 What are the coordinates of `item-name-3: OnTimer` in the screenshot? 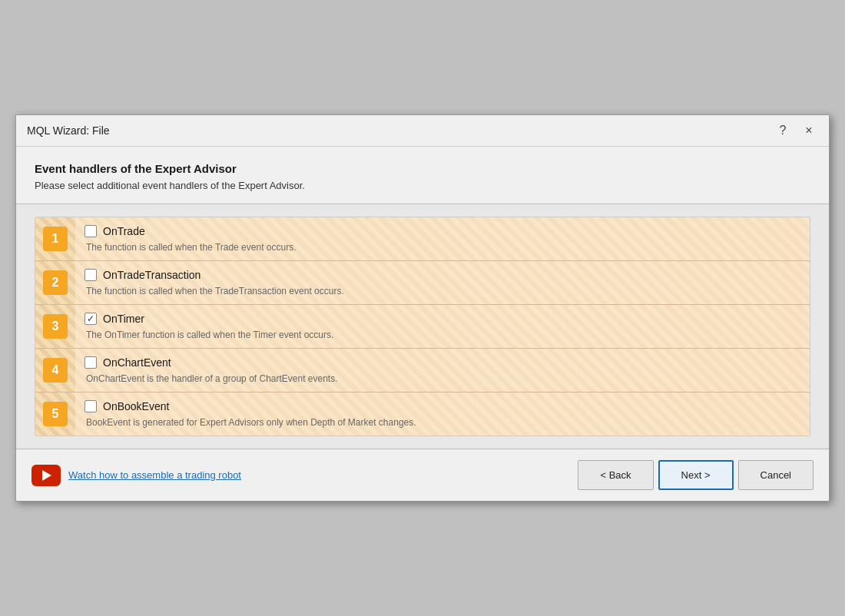 It's located at (124, 319).